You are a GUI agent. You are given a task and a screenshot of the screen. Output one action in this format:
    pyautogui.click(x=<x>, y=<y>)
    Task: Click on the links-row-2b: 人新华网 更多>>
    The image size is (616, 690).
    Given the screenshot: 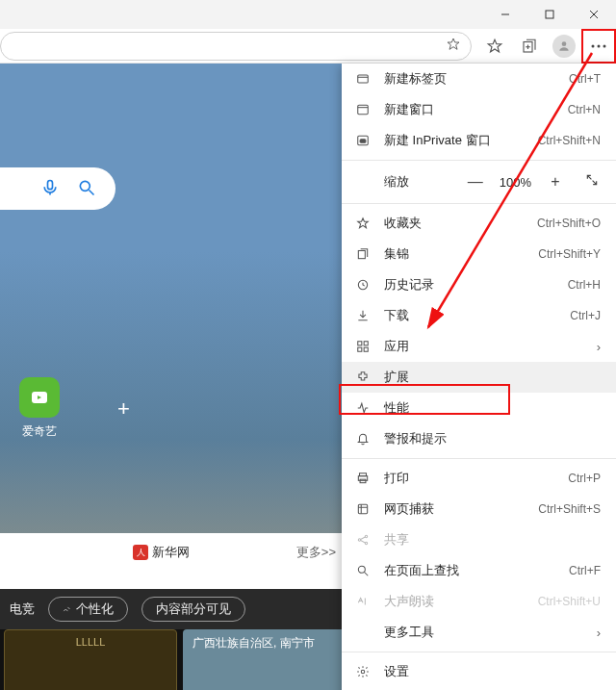 What is the action you would take?
    pyautogui.click(x=171, y=552)
    